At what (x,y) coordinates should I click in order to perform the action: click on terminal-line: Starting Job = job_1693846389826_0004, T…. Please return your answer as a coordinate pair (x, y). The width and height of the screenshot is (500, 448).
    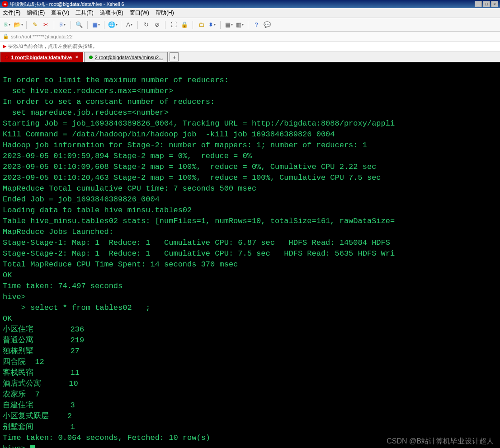
    Looking at the image, I should click on (250, 124).